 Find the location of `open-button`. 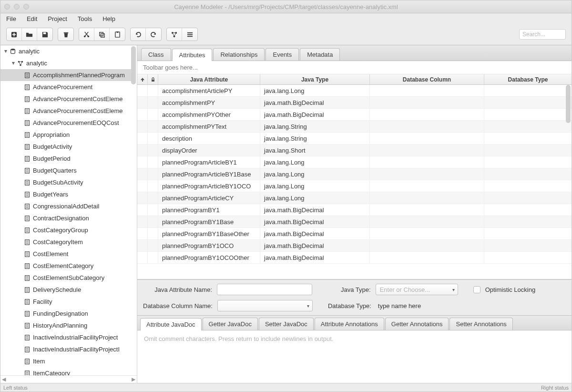

open-button is located at coordinates (30, 34).